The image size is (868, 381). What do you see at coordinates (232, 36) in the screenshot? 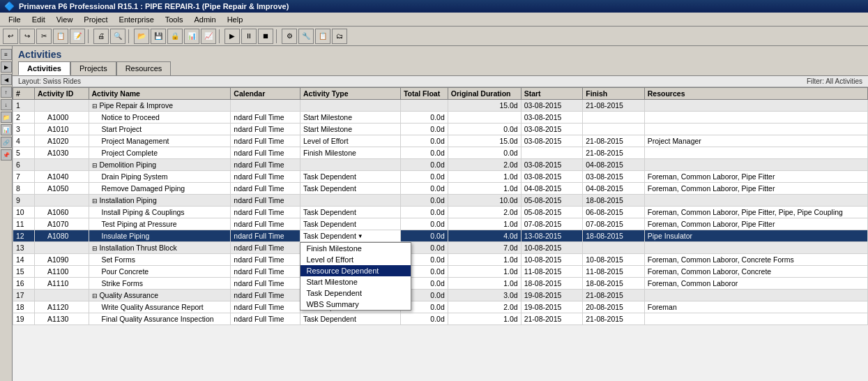
I see `toolbar-btn-13: ▶` at bounding box center [232, 36].